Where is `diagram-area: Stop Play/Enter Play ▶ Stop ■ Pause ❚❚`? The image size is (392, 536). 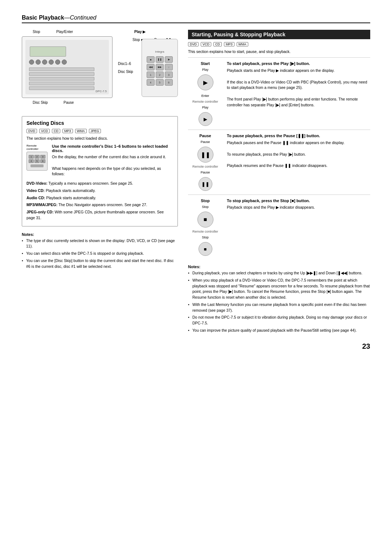 diagram-area: Stop Play/Enter Play ▶ Stop ■ Pause ❚❚ is located at coordinates (100, 70).